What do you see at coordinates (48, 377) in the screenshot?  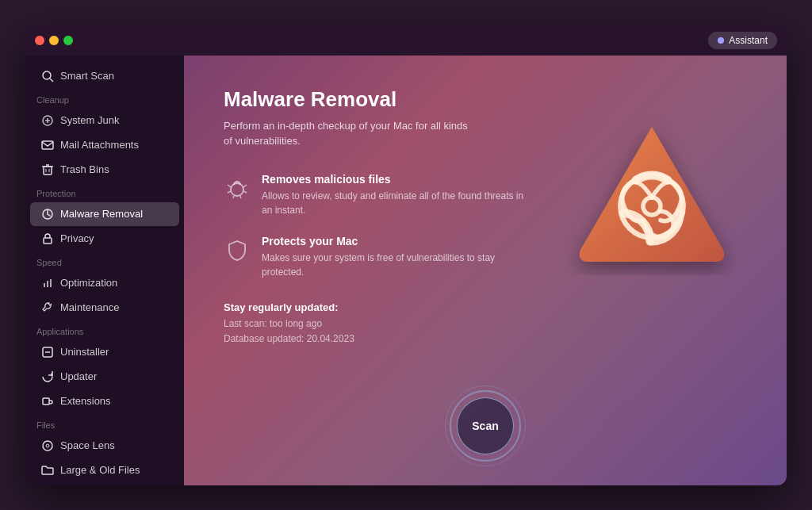 I see `updater-icon` at bounding box center [48, 377].